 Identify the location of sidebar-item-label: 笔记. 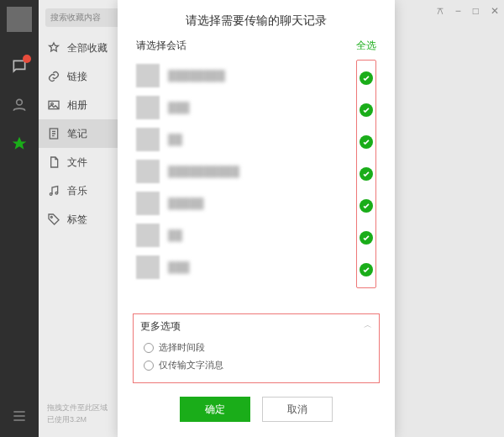
(77, 134).